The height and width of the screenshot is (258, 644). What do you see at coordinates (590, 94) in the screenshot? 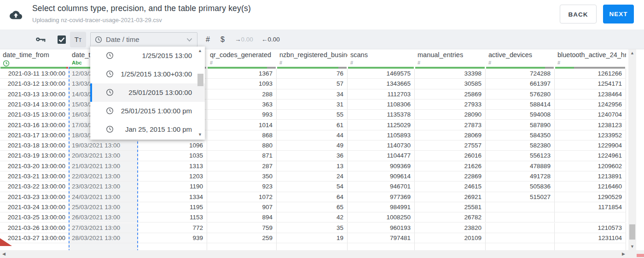
I see `table-cell: 1238464` at bounding box center [590, 94].